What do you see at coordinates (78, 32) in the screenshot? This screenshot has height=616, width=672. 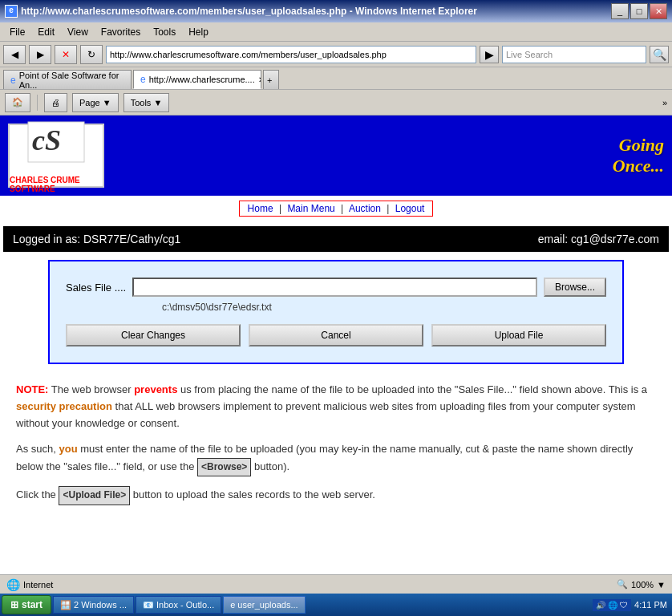 I see `menu-view: View` at bounding box center [78, 32].